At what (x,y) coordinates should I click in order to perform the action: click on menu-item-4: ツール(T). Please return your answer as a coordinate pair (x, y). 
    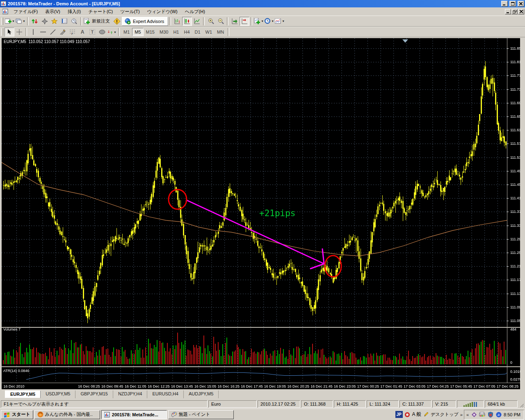
    Looking at the image, I should click on (130, 11).